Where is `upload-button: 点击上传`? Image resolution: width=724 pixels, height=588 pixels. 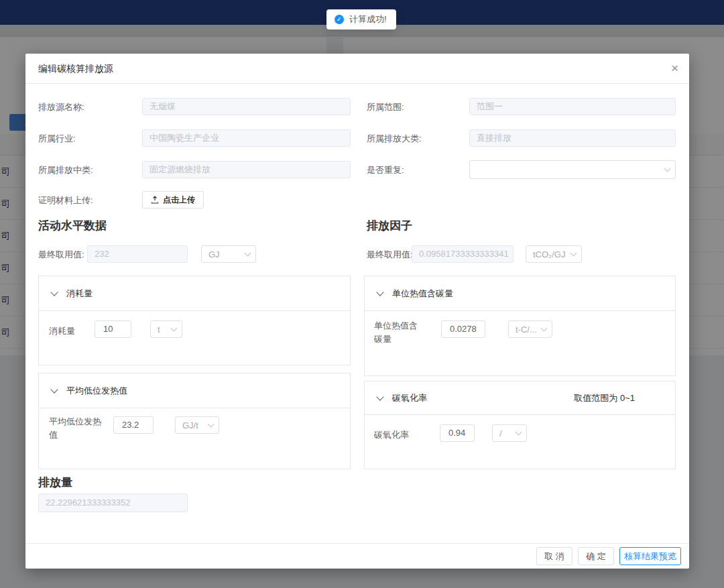
upload-button: 点击上传 is located at coordinates (173, 200).